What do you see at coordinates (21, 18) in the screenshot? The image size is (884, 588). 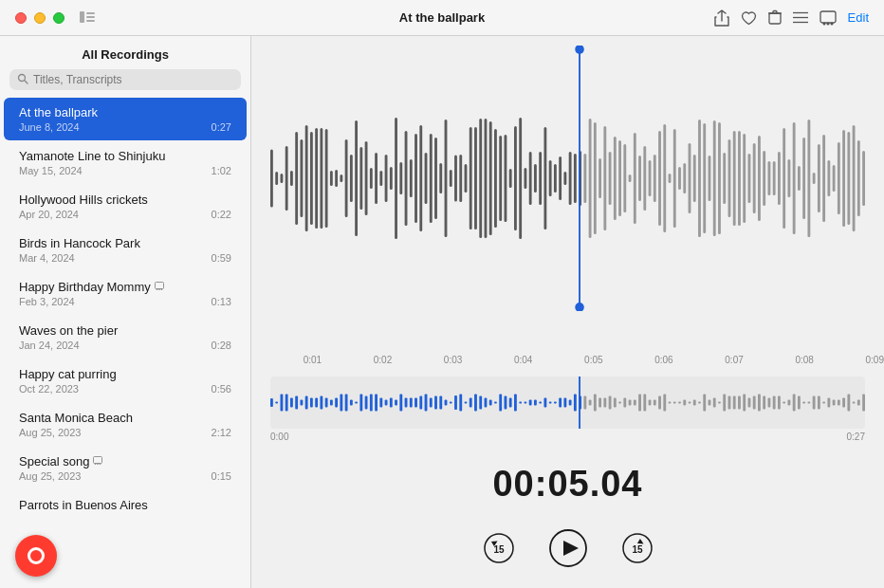 I see `close-button` at bounding box center [21, 18].